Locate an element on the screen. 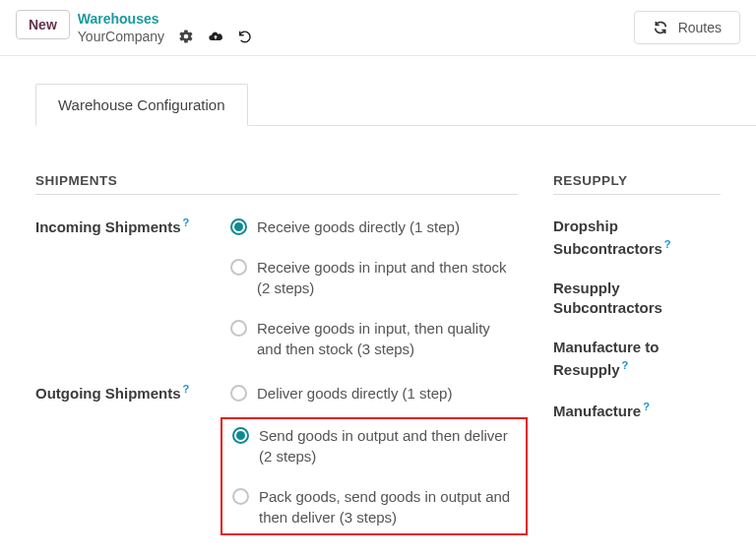  resupply-resupply-subcontractors: Resupply Subcontractors is located at coordinates (637, 299).